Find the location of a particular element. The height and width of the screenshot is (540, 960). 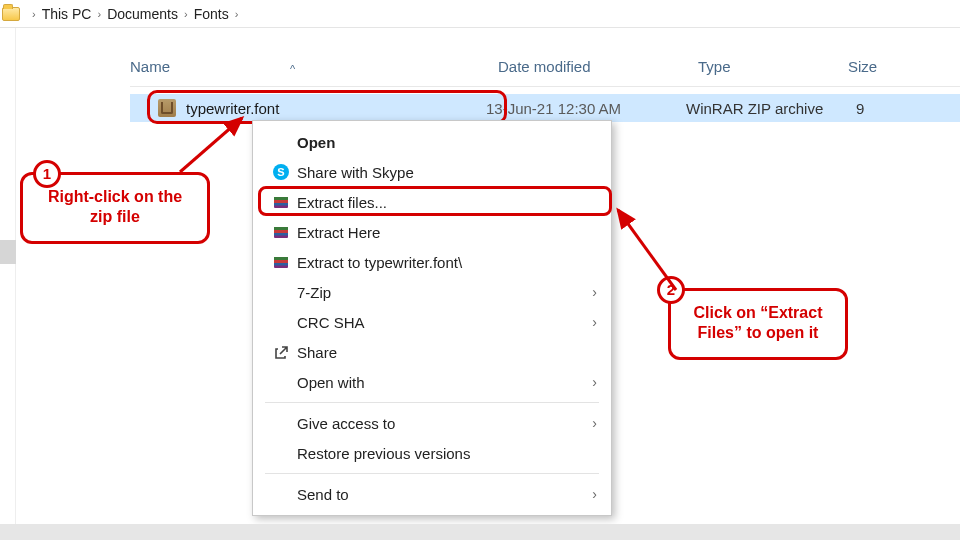

menu-item-label: Extract files... is located at coordinates (447, 202).